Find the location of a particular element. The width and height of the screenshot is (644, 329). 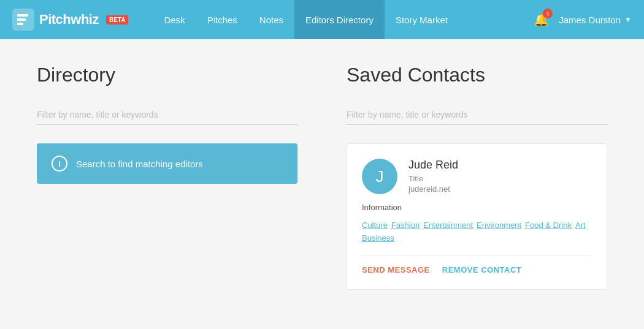

nav-pitches: Pitches is located at coordinates (222, 20).